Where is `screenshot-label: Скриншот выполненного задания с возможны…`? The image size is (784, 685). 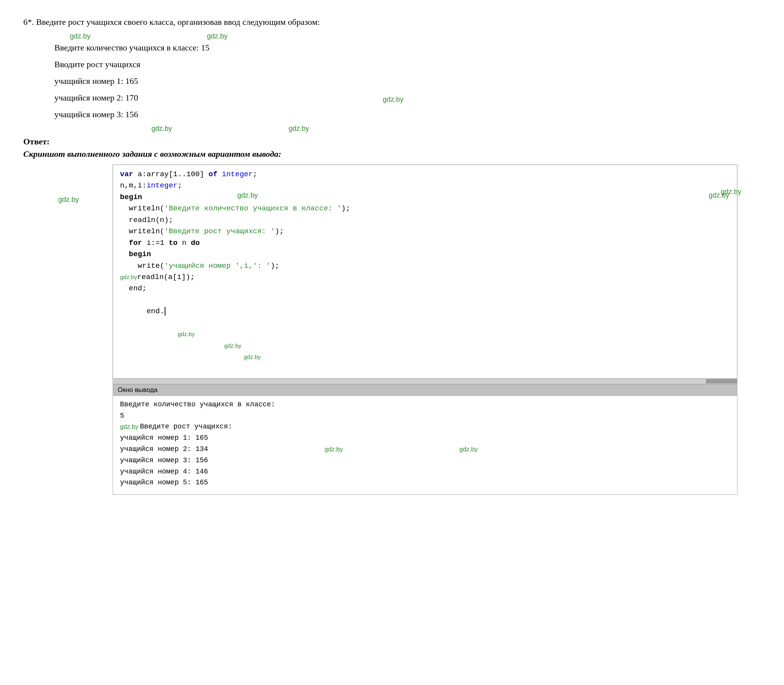
screenshot-label: Скриншот выполненного задания с возможны… is located at coordinates (392, 154).